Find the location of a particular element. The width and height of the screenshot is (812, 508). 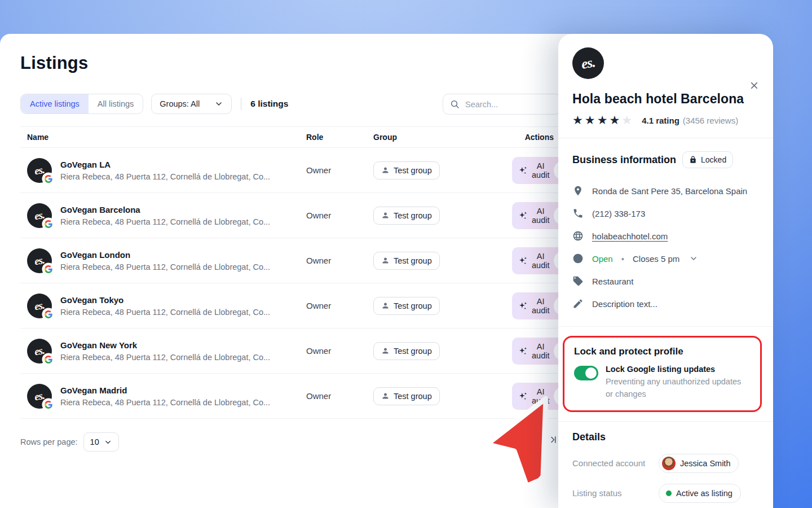

last-page-button is located at coordinates (553, 440).